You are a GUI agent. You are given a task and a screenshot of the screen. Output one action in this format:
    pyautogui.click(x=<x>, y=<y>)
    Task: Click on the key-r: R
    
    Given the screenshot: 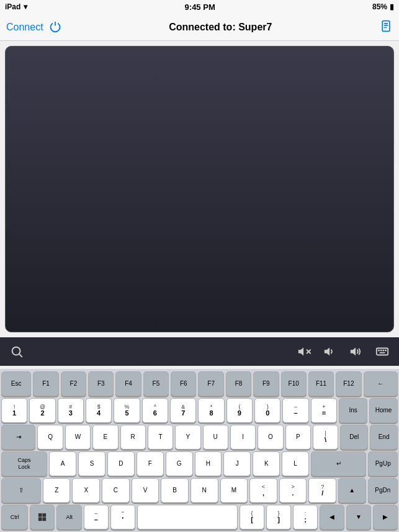 What is the action you would take?
    pyautogui.click(x=133, y=437)
    